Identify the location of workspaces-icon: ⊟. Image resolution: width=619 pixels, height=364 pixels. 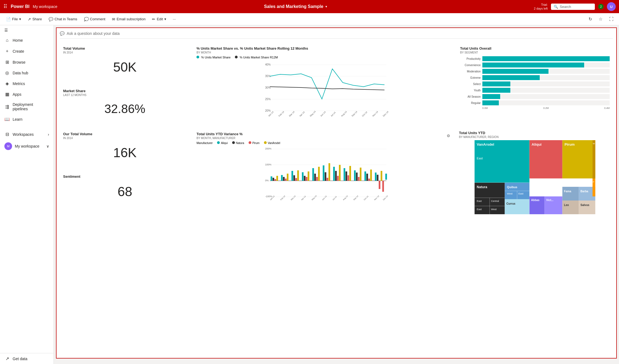
(7, 134).